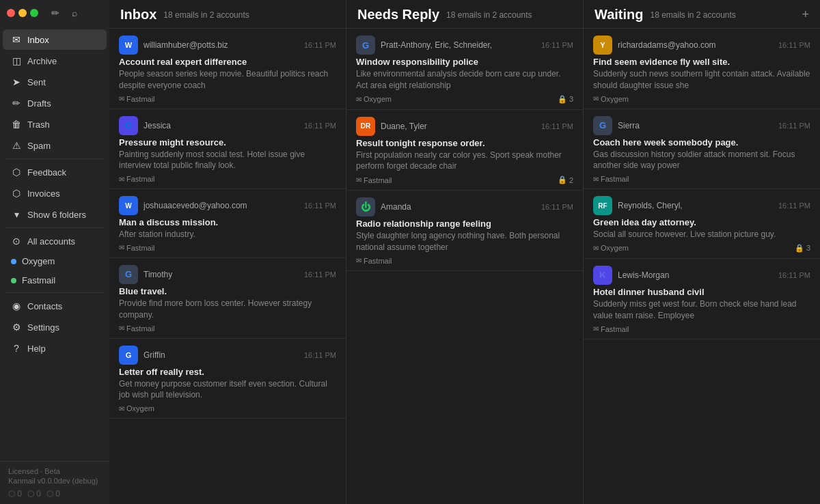 Image resolution: width=820 pixels, height=504 pixels. Describe the element at coordinates (465, 224) in the screenshot. I see `email-subject: Radio relationship range feeling` at that location.